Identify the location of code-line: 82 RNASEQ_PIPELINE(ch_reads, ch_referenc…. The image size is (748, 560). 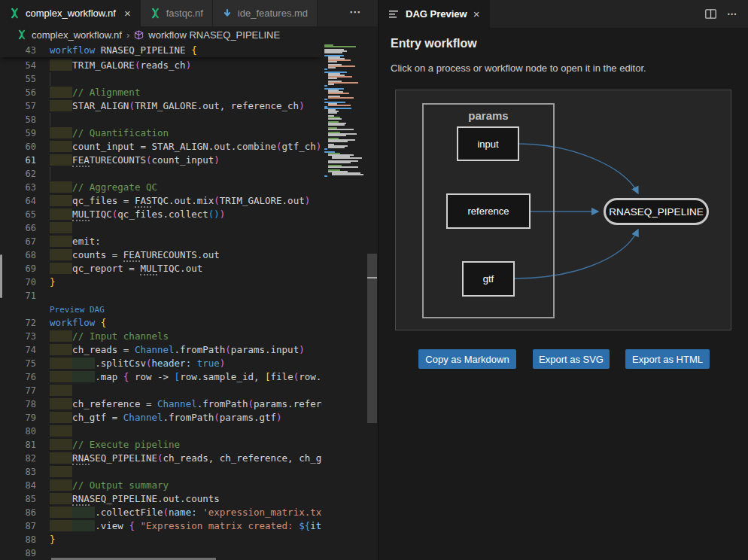
(161, 458).